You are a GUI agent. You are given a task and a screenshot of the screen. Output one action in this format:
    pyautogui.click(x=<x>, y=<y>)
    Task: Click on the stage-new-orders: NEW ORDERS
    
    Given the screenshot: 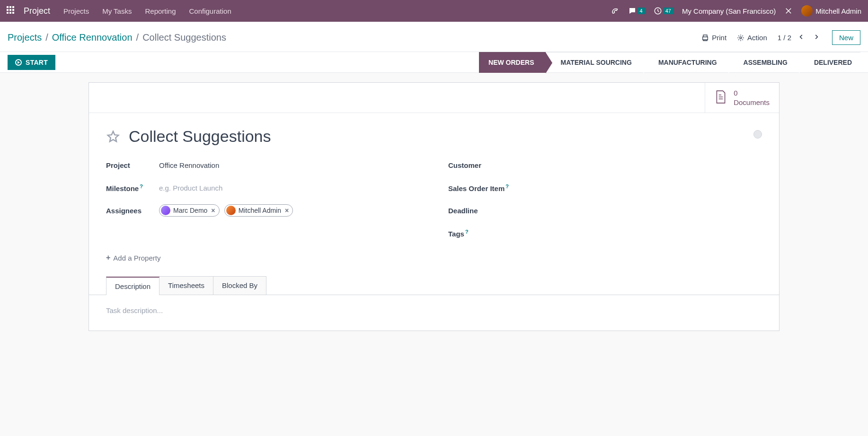 What is the action you would take?
    pyautogui.click(x=512, y=62)
    